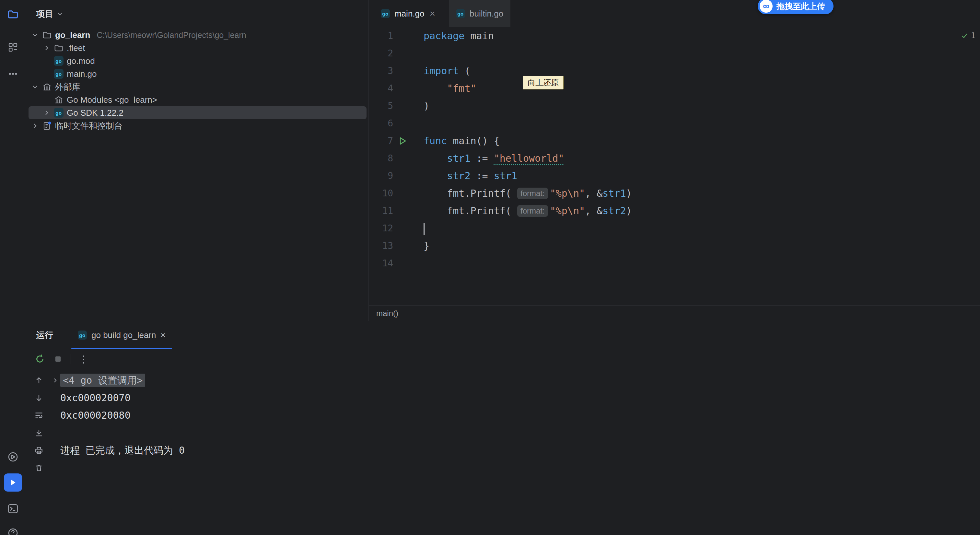 This screenshot has height=535, width=980. I want to click on project-root-path: C:\Users\meowr\GolandProjects\go_learn, so click(171, 35).